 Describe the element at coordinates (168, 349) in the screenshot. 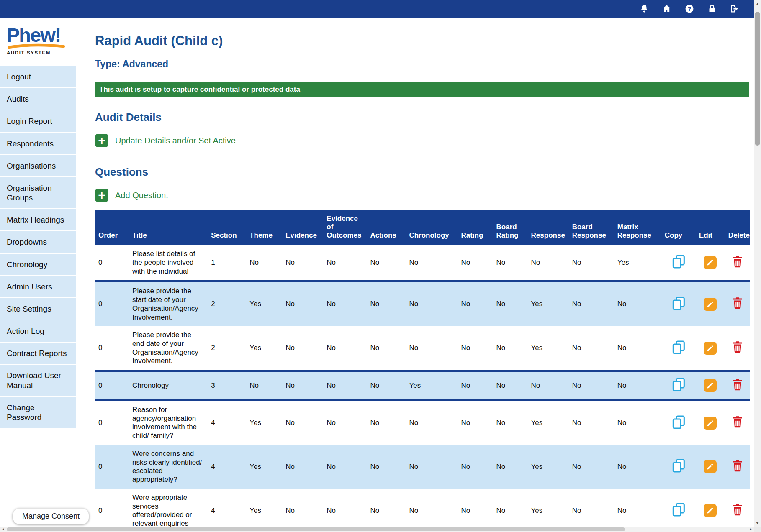

I see `cell-title: Please provide the end date of your Orga…` at that location.